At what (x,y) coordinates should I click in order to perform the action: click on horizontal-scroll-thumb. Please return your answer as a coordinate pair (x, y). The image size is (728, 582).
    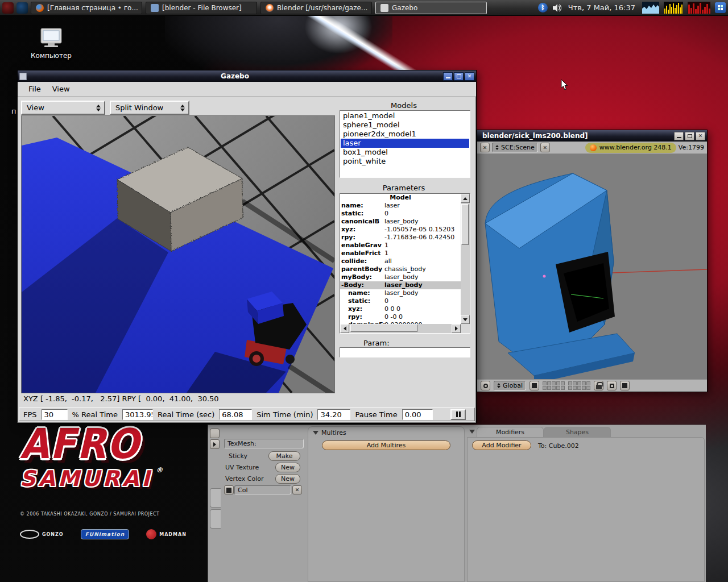
    Looking at the image, I should click on (384, 329).